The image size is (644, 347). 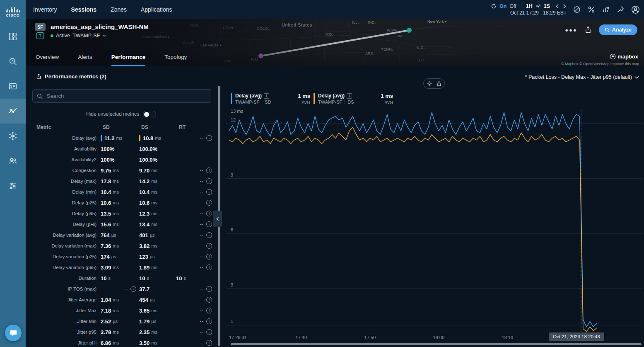 I want to click on metric-label: Jitter Max, so click(x=63, y=311).